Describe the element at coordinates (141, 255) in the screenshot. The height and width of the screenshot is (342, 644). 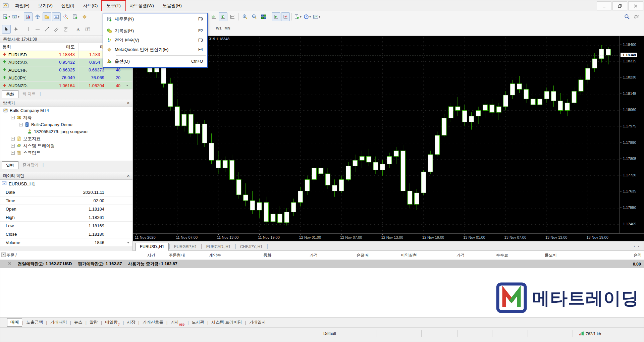
I see `terminal-column-header: 시간` at that location.